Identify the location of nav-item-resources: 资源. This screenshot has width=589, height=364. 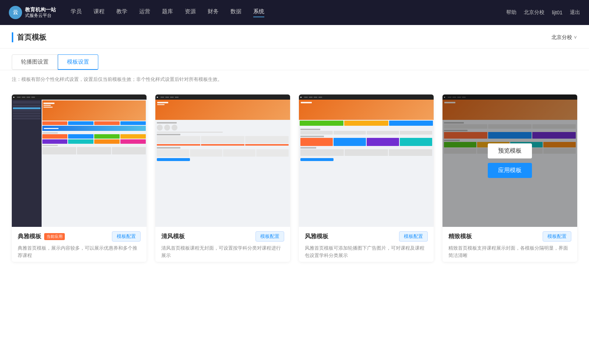
(190, 13).